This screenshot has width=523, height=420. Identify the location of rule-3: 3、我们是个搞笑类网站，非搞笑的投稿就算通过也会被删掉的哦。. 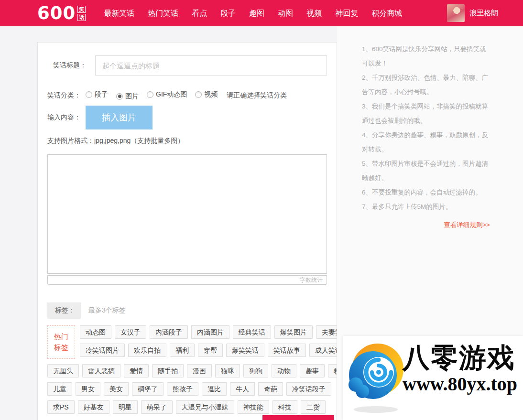
(426, 114).